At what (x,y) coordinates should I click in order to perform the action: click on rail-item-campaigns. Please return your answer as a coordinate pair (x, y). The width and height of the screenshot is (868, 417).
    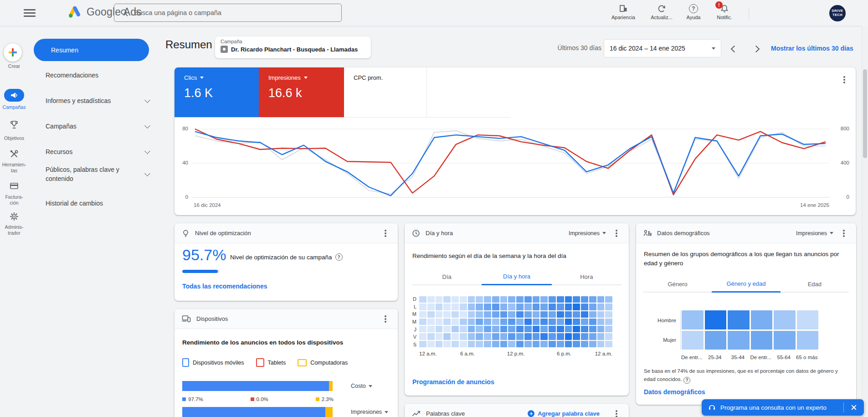
    Looking at the image, I should click on (14, 95).